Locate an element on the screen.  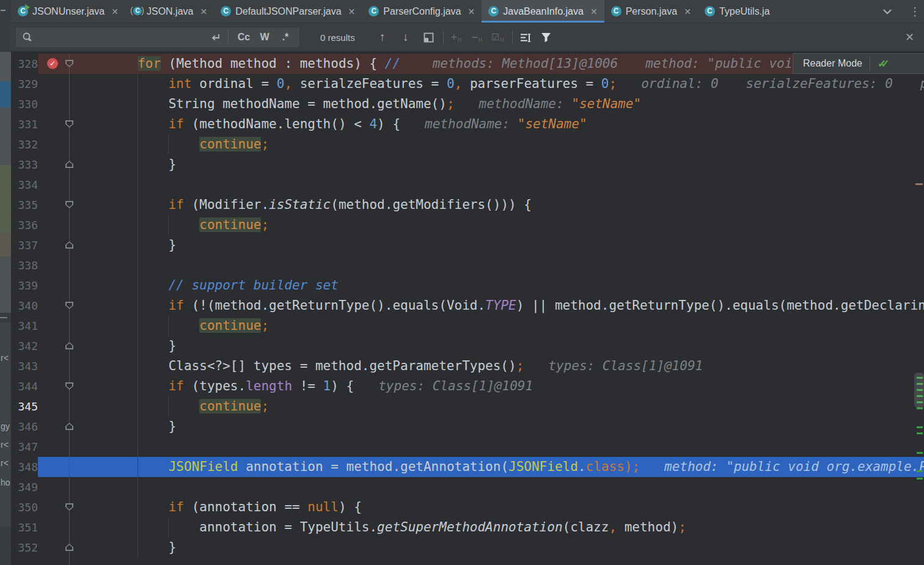
close-find-bar-icon: ✕ is located at coordinates (909, 37).